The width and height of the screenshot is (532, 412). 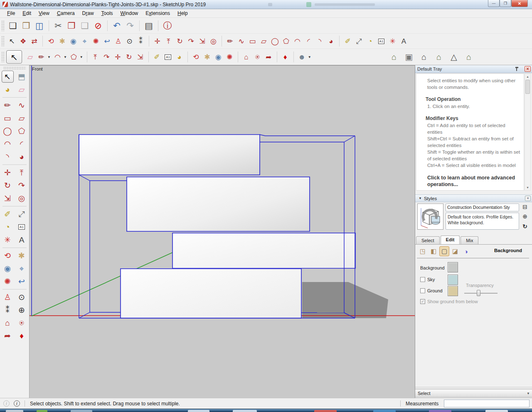 I want to click on dimension-button: ⤢, so click(x=359, y=42).